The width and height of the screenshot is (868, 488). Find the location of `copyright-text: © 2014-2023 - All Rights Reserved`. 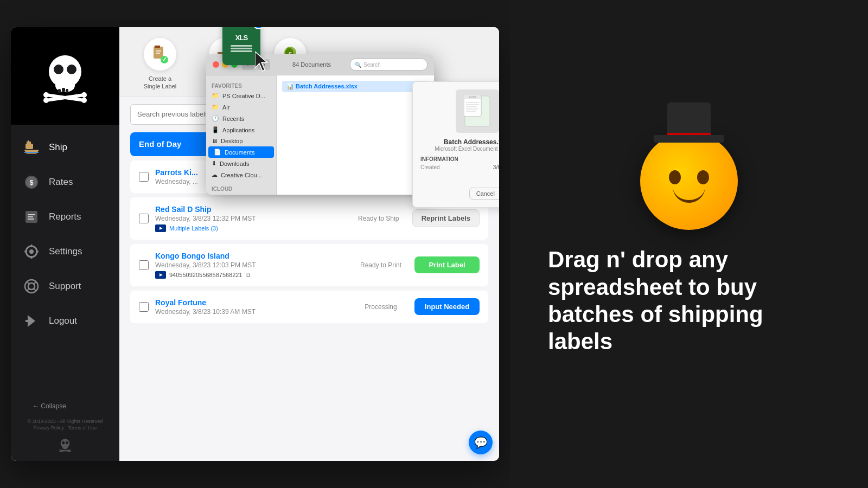

copyright-text: © 2014-2023 - All Rights Reserved is located at coordinates (65, 421).